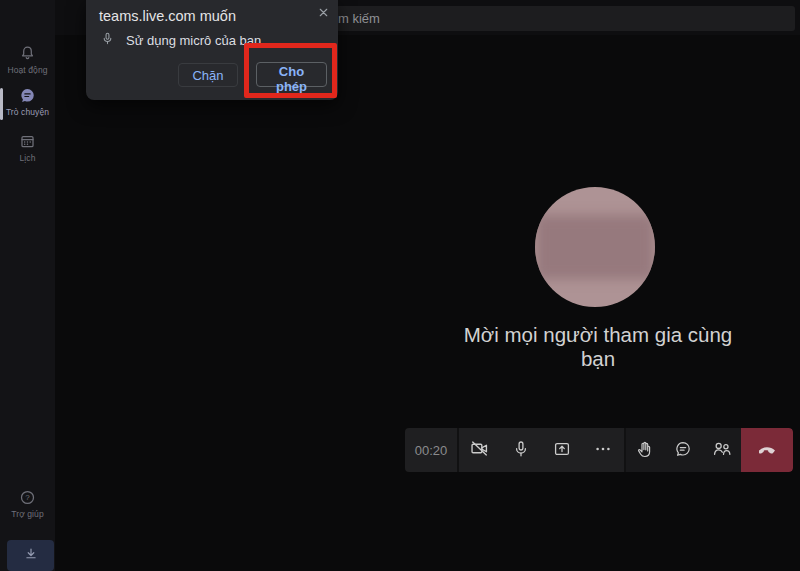 The image size is (800, 571). I want to click on avatar-blurred-name, so click(595, 247).